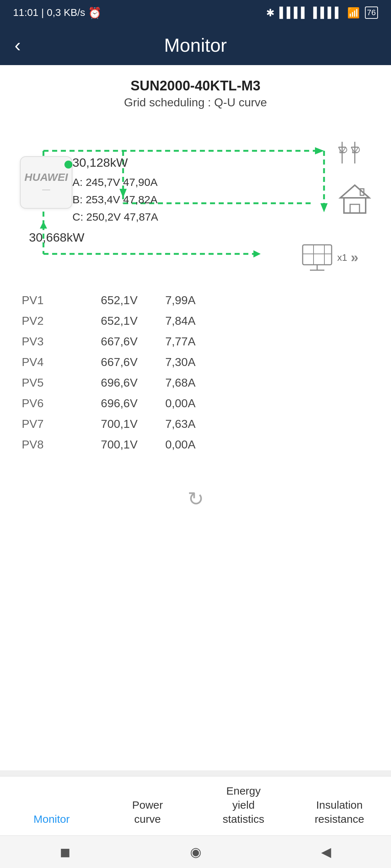 Image resolution: width=391 pixels, height=868 pixels. Describe the element at coordinates (115, 189) in the screenshot. I see `inverter-info: 30,128kW A: 245,7V 47,90A B: 253,4V 47,8…` at that location.